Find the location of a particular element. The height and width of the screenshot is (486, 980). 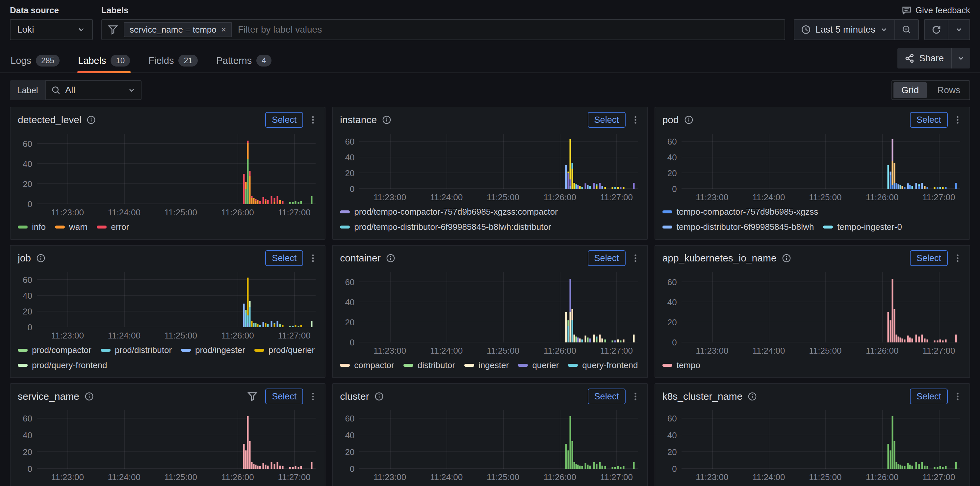

view-toggle-grid: Grid is located at coordinates (910, 90).